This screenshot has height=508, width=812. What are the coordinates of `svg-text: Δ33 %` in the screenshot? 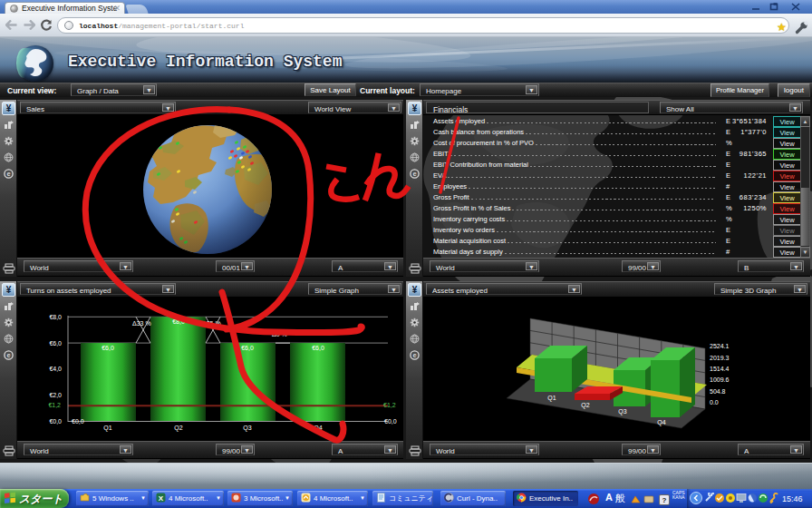 It's located at (141, 323).